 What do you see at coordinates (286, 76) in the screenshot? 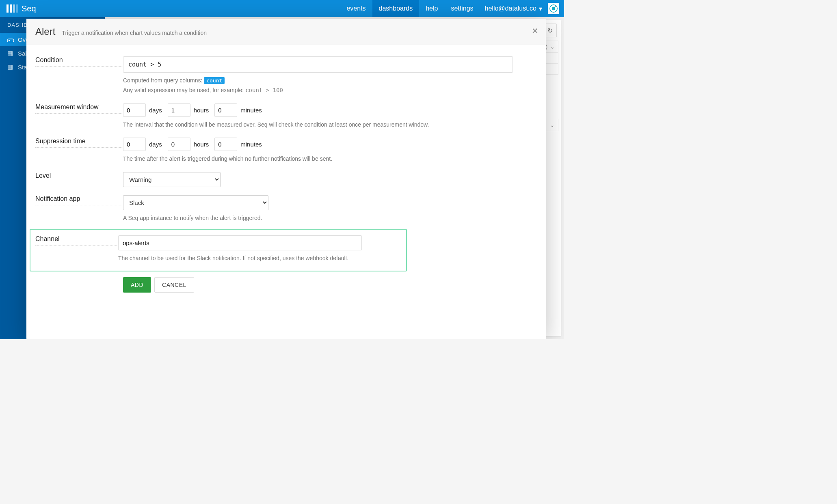
I see `row-condition: Condition Computed from query columns: c…` at bounding box center [286, 76].